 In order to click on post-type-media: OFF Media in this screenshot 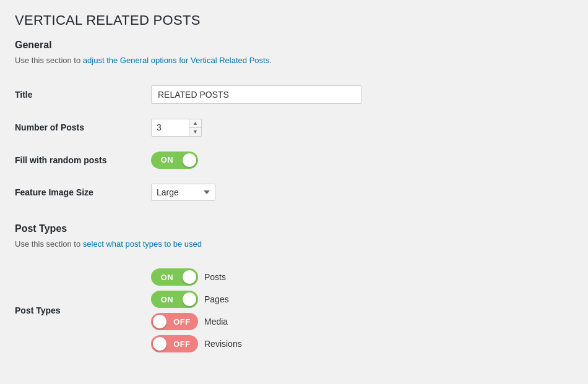, I will do `click(362, 322)`.